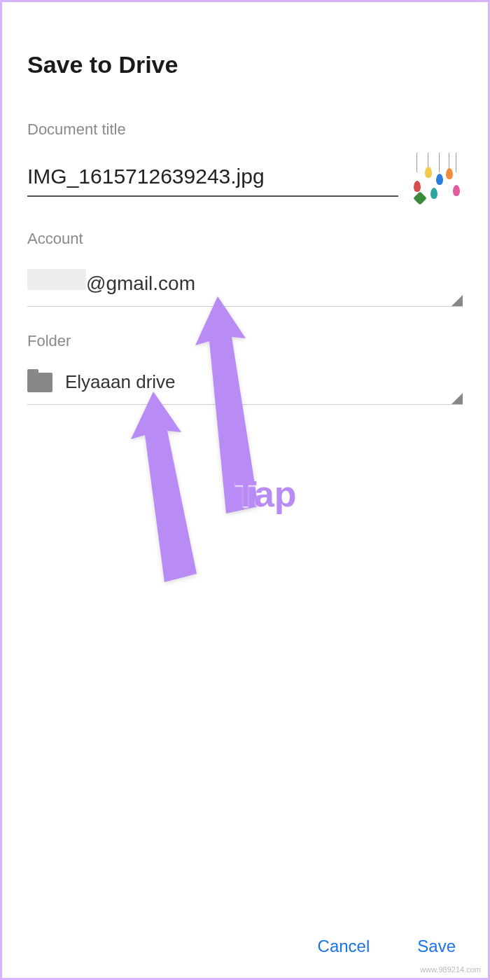 The height and width of the screenshot is (980, 490). I want to click on account-suffix: @gmail.com, so click(141, 284).